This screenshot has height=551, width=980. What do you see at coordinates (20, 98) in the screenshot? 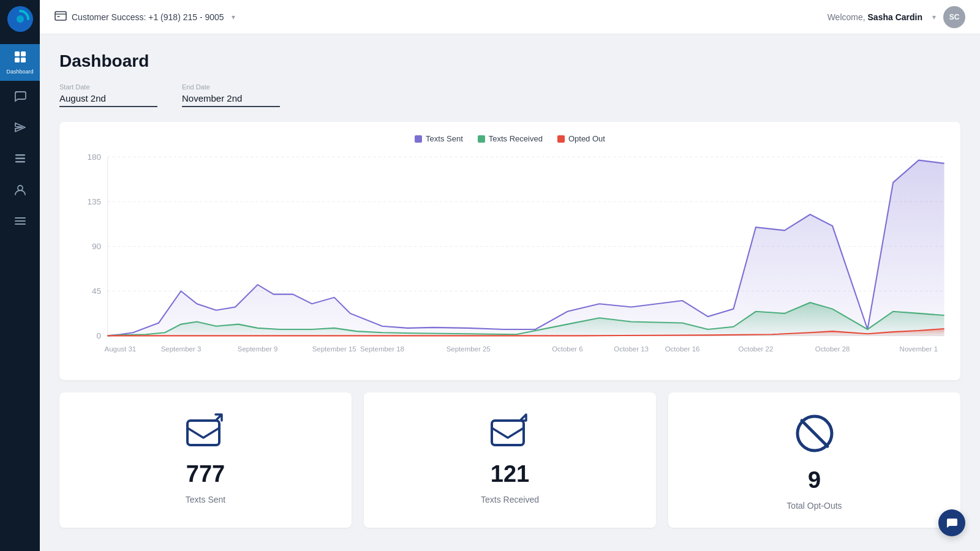
I see `sidebar-item-conversations` at bounding box center [20, 98].